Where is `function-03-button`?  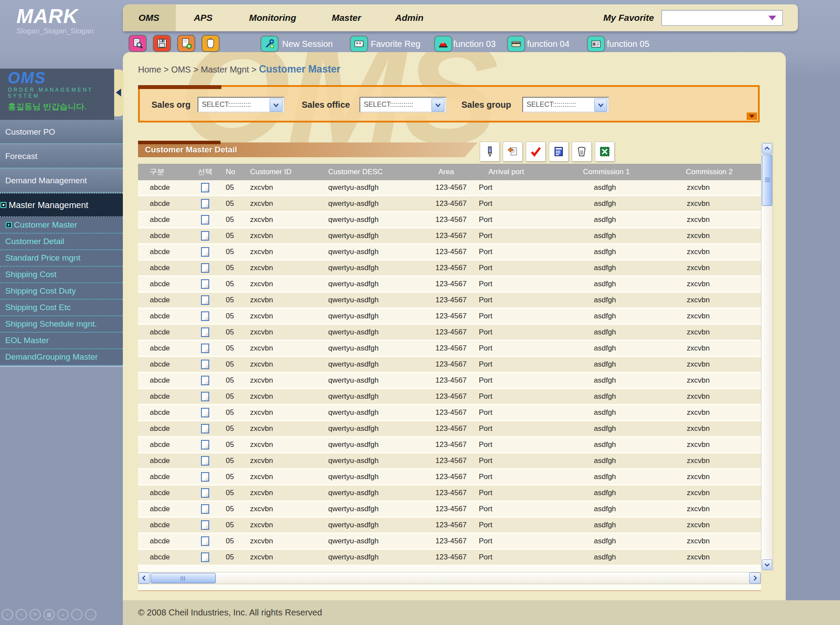 function-03-button is located at coordinates (443, 44).